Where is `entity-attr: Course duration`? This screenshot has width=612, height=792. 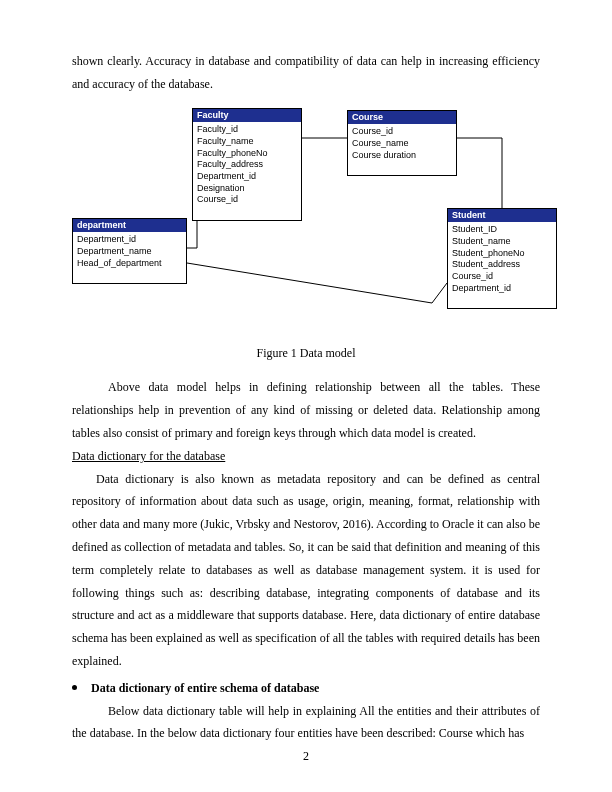 entity-attr: Course duration is located at coordinates (402, 156).